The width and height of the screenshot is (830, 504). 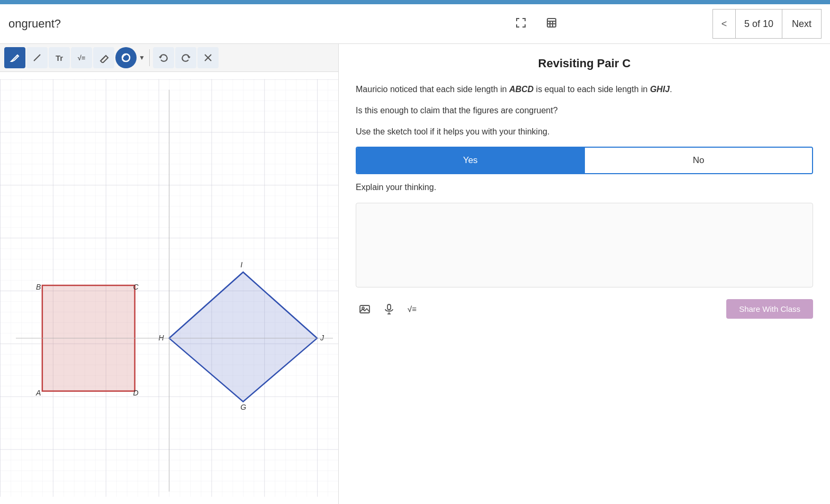 What do you see at coordinates (37, 58) in the screenshot?
I see `line-tool` at bounding box center [37, 58].